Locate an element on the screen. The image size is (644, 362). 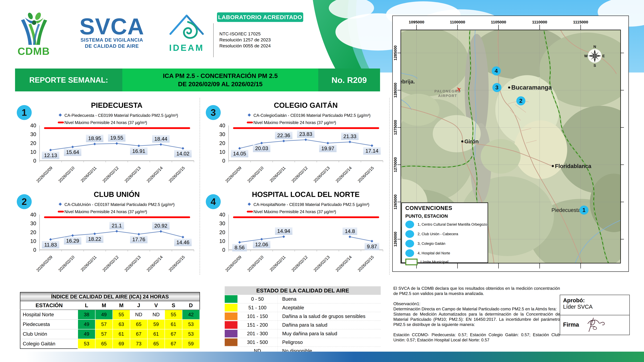
accreditation-line: Resolución 0055 de 2024 is located at coordinates (245, 46).